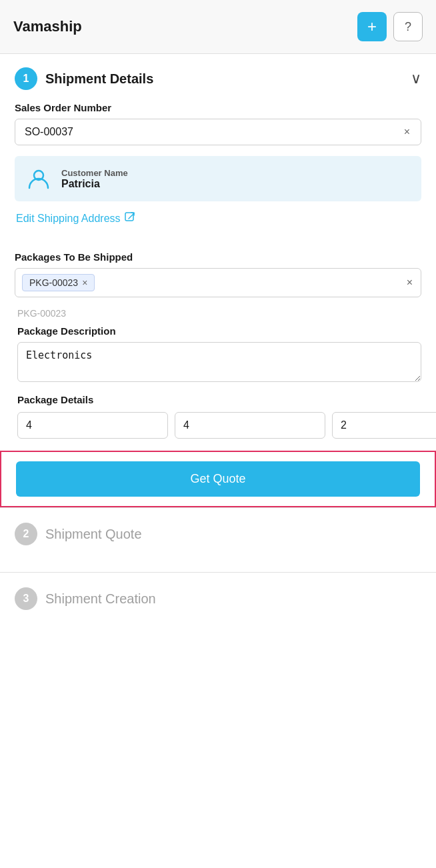 This screenshot has height=868, width=436. Describe the element at coordinates (218, 257) in the screenshot. I see `packages-label: Packages To Be Shipped` at that location.